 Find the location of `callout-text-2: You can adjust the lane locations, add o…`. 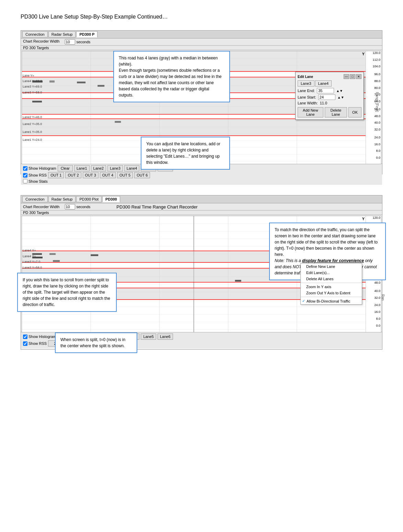

callout-text-2: You can adjust the lane locations, add o… is located at coordinates (185, 153).